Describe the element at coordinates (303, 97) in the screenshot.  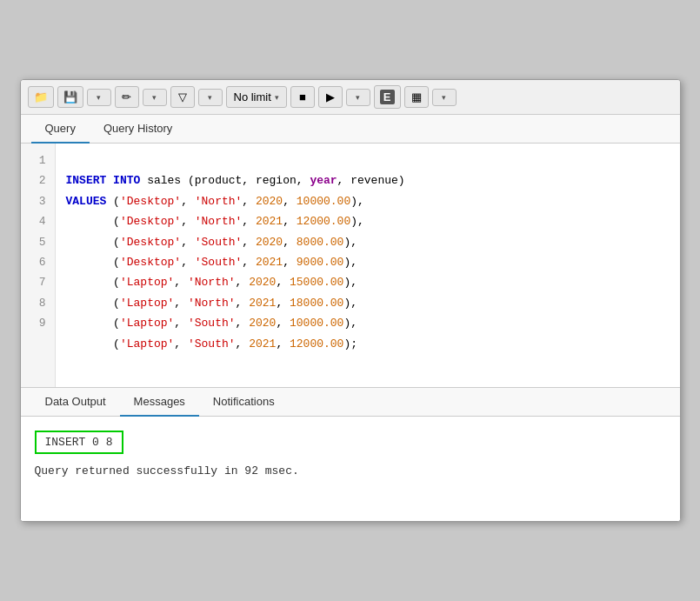
I see `stop-button: ■` at that location.